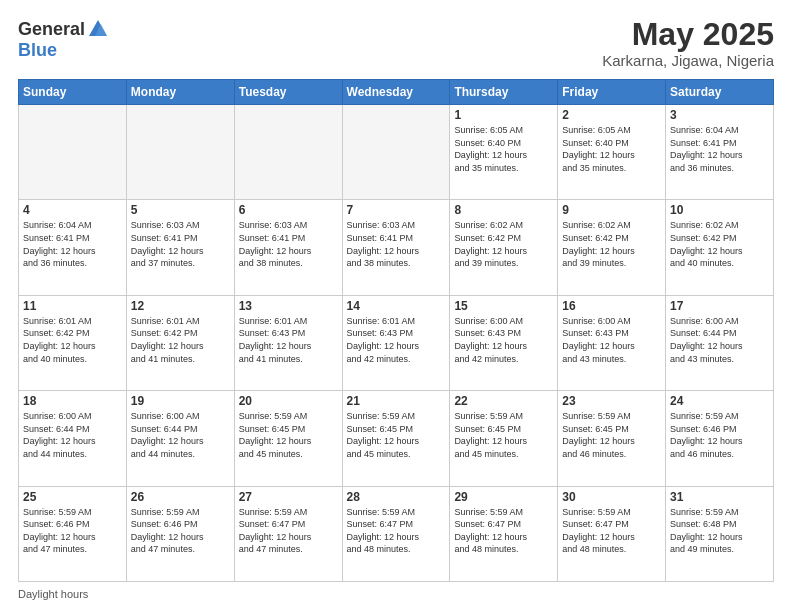 The image size is (792, 612). What do you see at coordinates (180, 92) in the screenshot?
I see `col-monday: Monday` at bounding box center [180, 92].